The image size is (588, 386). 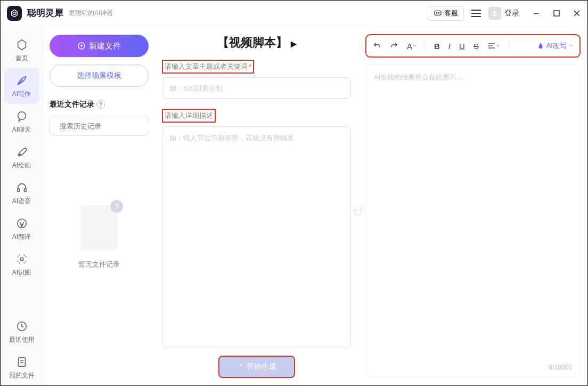 I want to click on ai-rewrite-label: AI改写, so click(x=557, y=46).